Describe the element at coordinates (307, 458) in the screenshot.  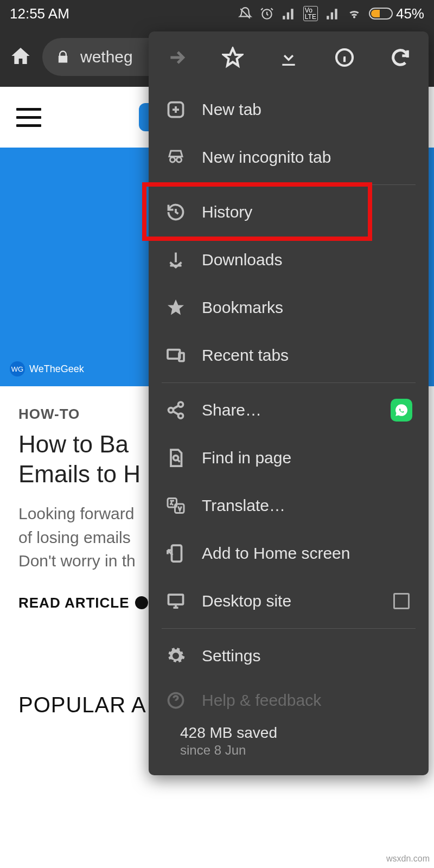
I see `menu-label: Find in page` at that location.